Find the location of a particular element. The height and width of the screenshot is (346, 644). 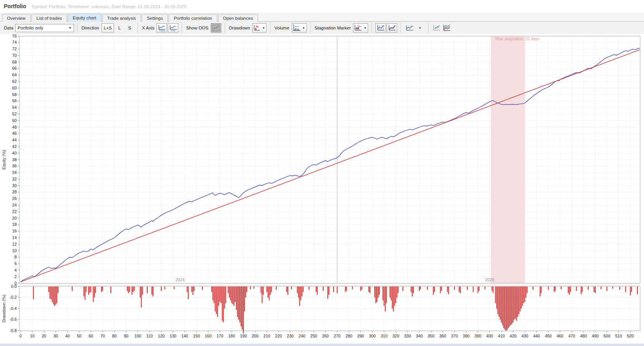

time-axis-icon: time is located at coordinates (173, 28).